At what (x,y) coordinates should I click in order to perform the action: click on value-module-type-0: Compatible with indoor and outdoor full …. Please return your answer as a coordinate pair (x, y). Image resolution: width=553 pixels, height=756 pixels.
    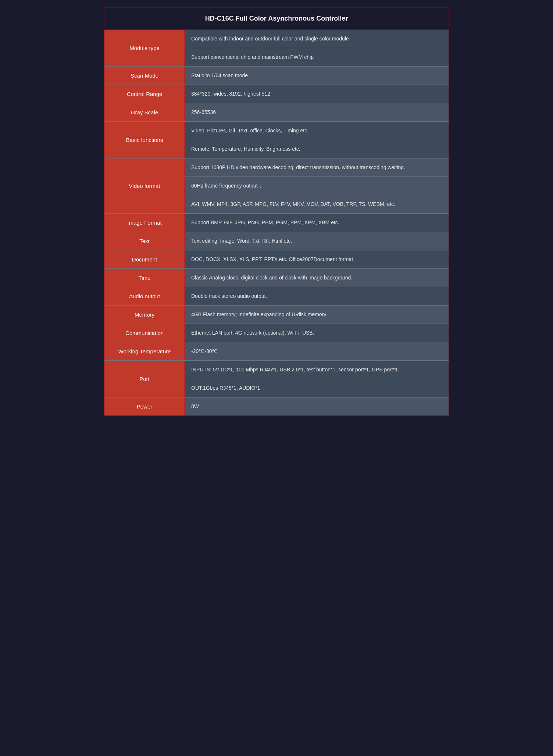
    Looking at the image, I should click on (317, 39).